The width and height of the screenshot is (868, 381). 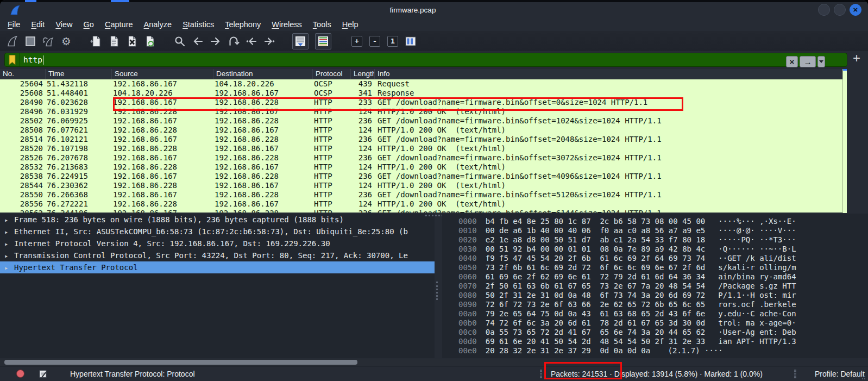 What do you see at coordinates (434, 10) in the screenshot?
I see `titlebar: firmware.pcap ×` at bounding box center [434, 10].